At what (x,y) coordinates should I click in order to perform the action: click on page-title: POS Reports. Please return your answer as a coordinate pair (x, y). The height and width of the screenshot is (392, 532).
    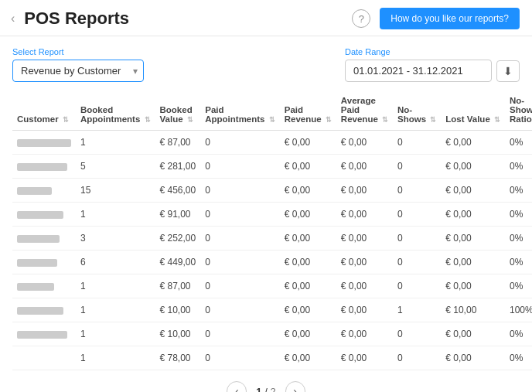
    Looking at the image, I should click on (188, 19).